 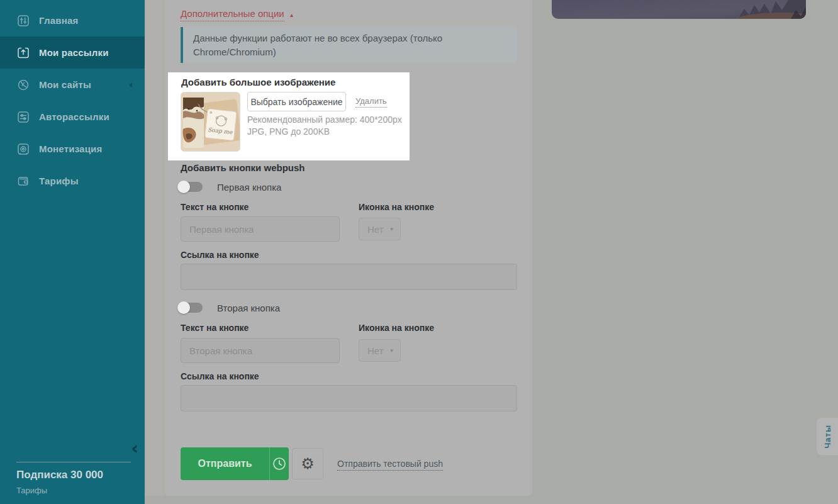 What do you see at coordinates (135, 449) in the screenshot?
I see `sidebar-collapse-button: ‹` at bounding box center [135, 449].